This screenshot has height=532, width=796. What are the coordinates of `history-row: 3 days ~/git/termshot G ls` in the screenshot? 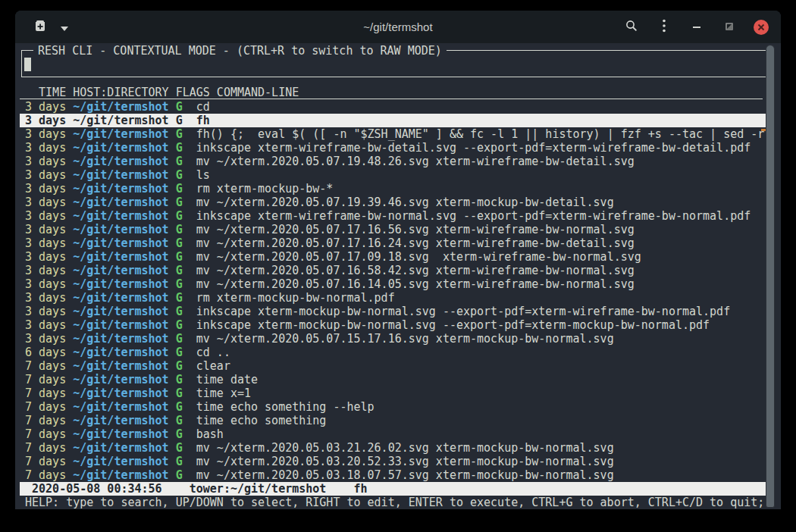 It's located at (393, 175).